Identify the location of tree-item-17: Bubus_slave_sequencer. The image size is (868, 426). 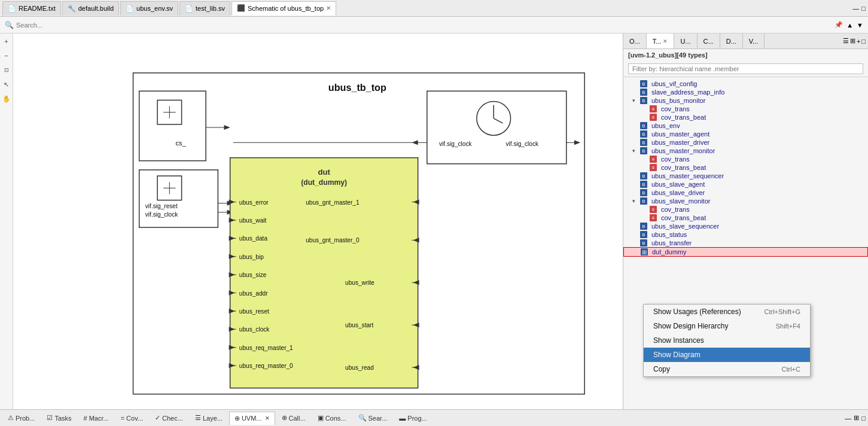
(745, 226).